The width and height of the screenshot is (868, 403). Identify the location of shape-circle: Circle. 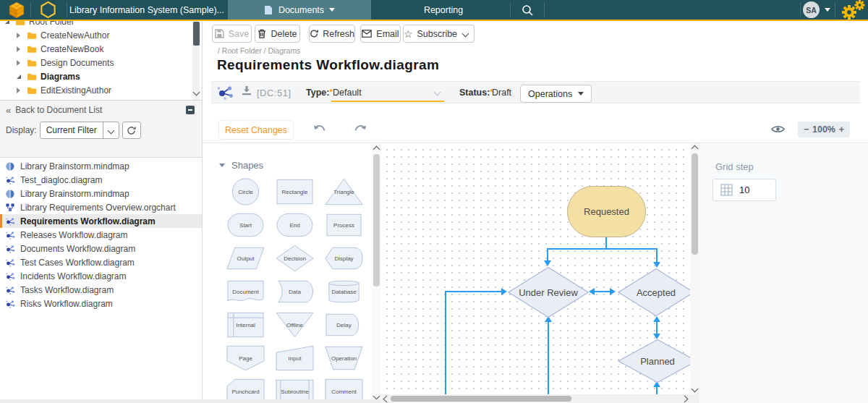
(246, 192).